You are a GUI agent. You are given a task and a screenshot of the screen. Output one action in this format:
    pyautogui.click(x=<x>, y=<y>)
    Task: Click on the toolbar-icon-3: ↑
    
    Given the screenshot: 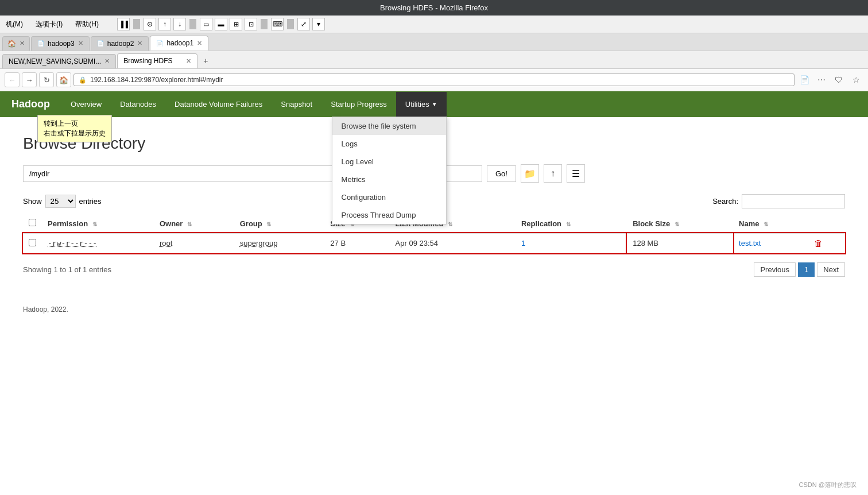 What is the action you would take?
    pyautogui.click(x=165, y=24)
    